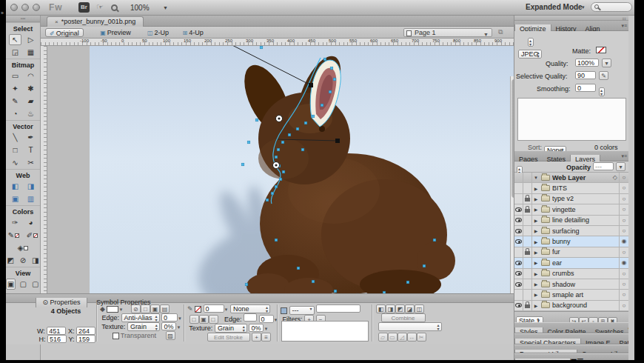 This screenshot has height=363, width=644. What do you see at coordinates (571, 274) in the screenshot?
I see `layer-row-crumbs: ▶crumbs○` at bounding box center [571, 274].